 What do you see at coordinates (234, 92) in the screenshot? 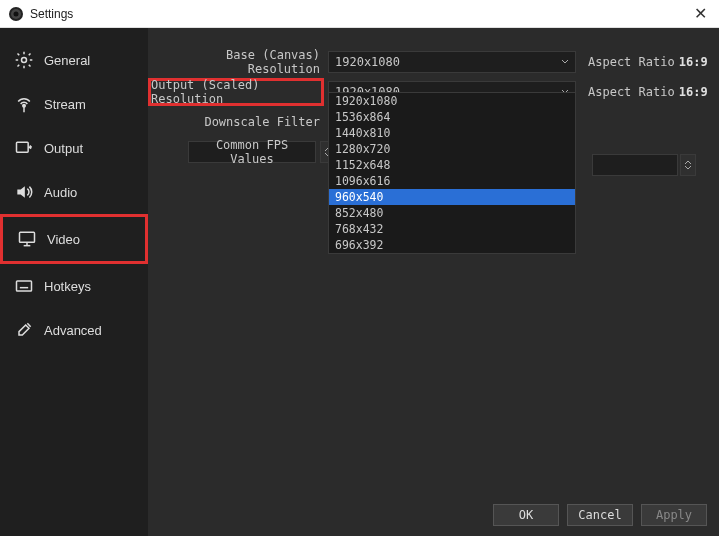
I see `output-resolution-label: Output (Scaled) Resolution` at bounding box center [234, 92].